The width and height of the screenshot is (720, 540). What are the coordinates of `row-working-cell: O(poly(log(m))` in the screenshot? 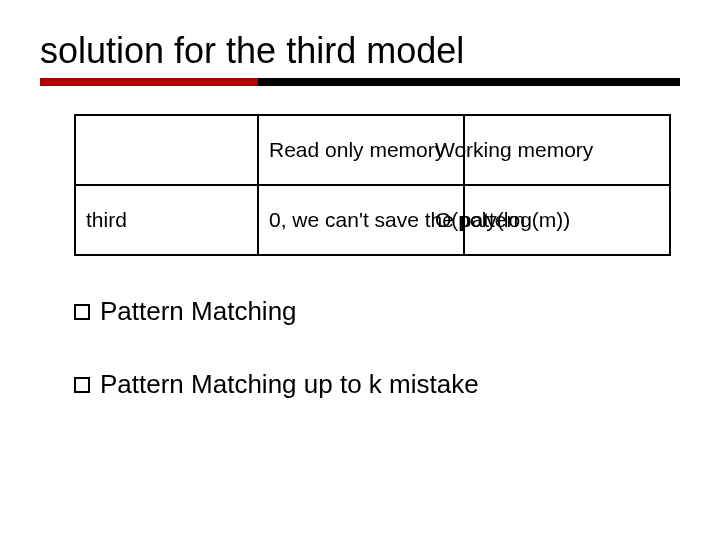 It's located at (567, 220).